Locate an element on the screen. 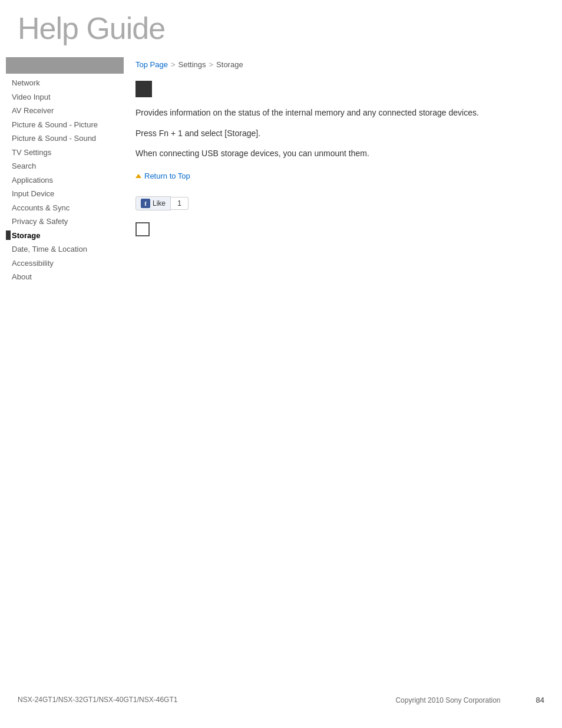 The height and width of the screenshot is (728, 562). sidebar-item-av-receiver: AV Receiver is located at coordinates (62, 111).